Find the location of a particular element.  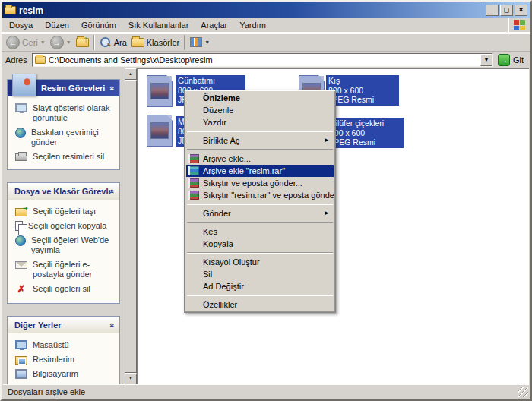

menu-duzen: Düzen is located at coordinates (57, 25).